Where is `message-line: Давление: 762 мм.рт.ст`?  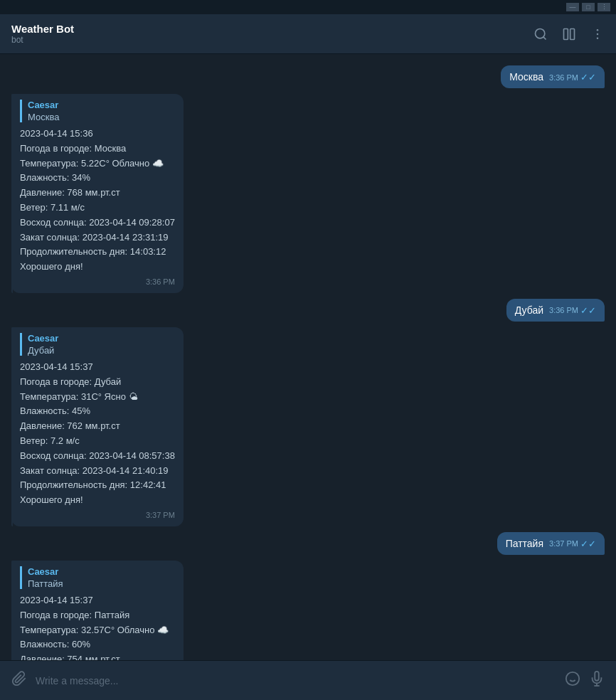
message-line: Давление: 762 мм.рт.ст is located at coordinates (97, 427).